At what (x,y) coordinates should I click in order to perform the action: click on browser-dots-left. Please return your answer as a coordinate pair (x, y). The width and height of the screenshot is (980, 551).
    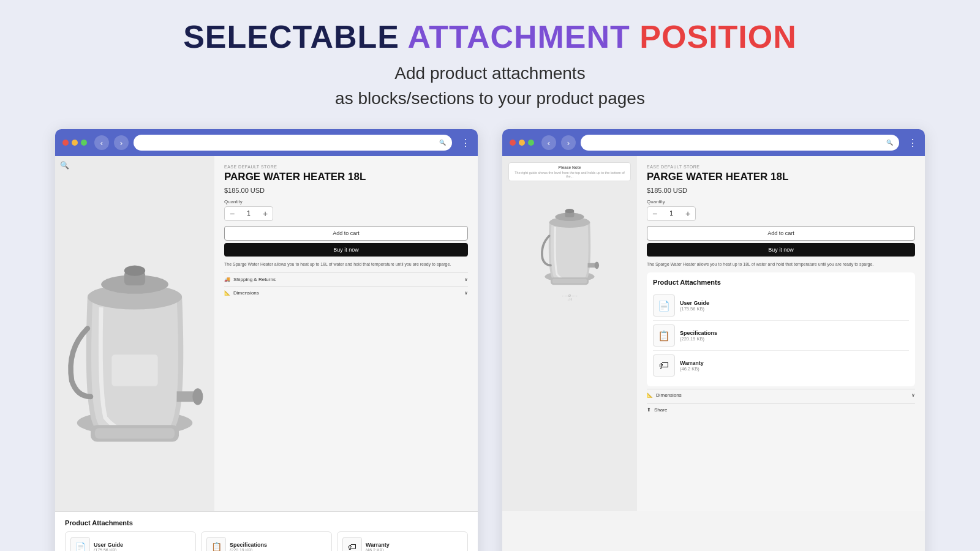
    Looking at the image, I should click on (75, 143).